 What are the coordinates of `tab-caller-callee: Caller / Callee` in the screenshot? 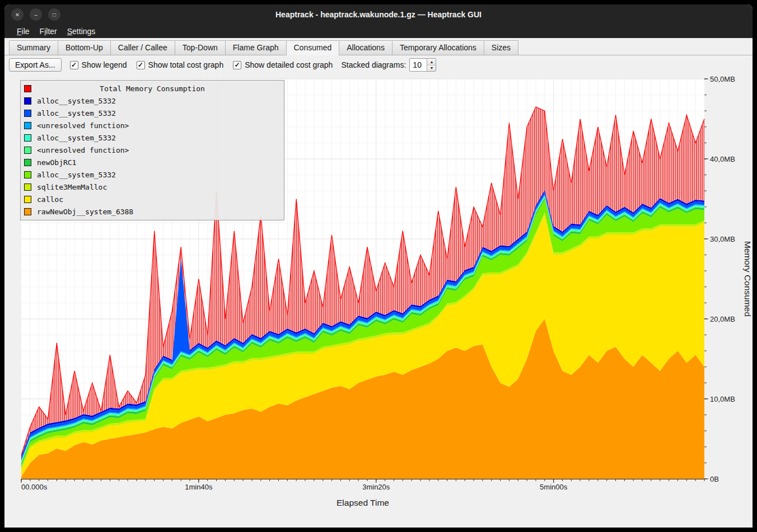 It's located at (143, 48).